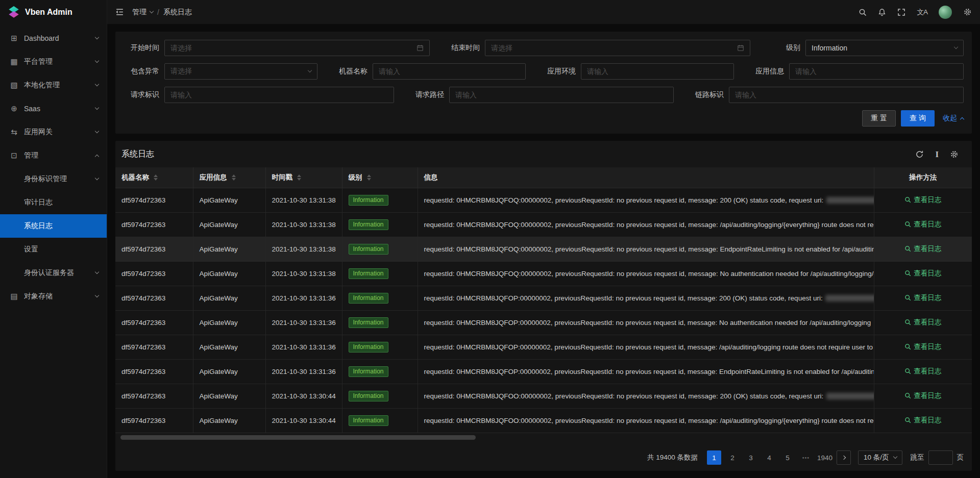 The height and width of the screenshot is (478, 980). I want to click on end-time-input, so click(612, 48).